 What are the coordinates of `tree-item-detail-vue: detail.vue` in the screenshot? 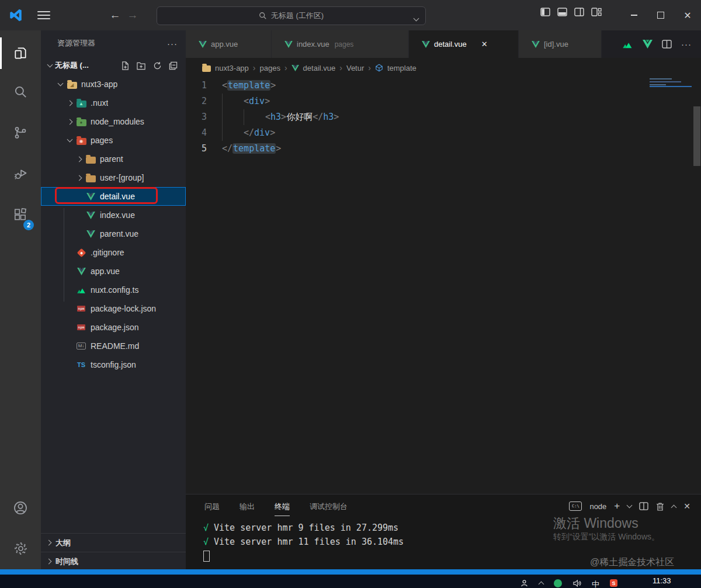 It's located at (113, 196).